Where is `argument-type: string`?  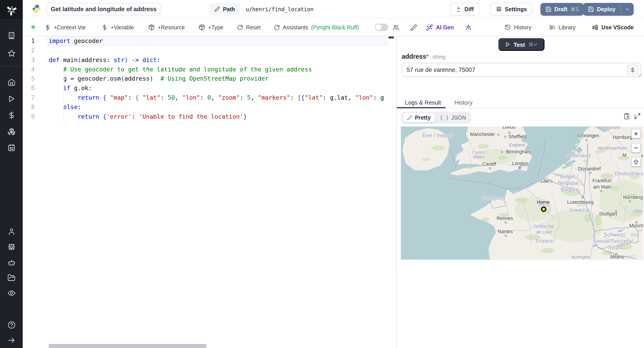 argument-type: string is located at coordinates (439, 57).